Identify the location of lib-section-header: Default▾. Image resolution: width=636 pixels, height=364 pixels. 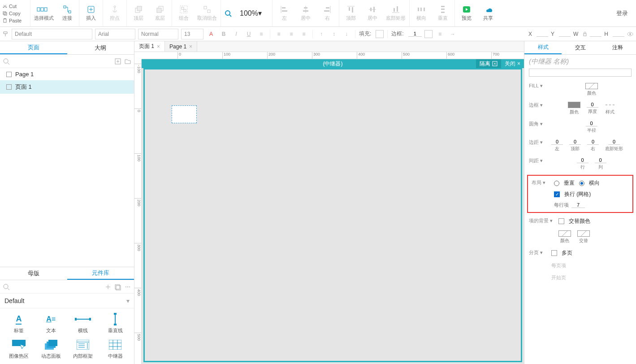
(67, 301).